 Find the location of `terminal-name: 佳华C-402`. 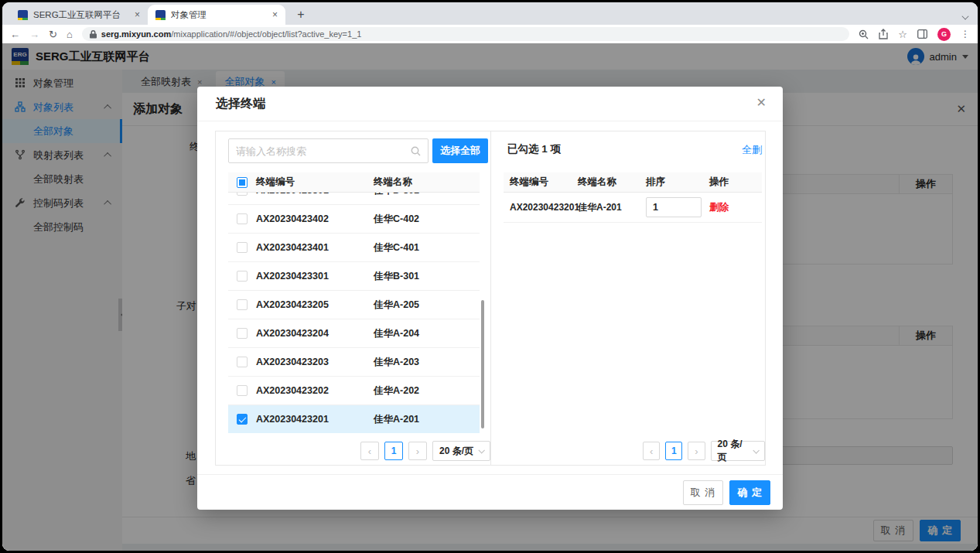

terminal-name: 佳华C-402 is located at coordinates (427, 220).